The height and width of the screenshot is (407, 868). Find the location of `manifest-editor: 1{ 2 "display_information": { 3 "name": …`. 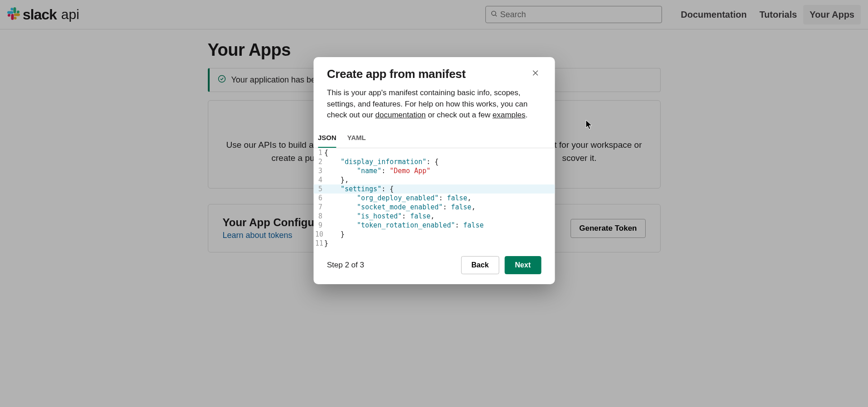

manifest-editor: 1{ 2 "display_information": { 3 "name": … is located at coordinates (434, 198).